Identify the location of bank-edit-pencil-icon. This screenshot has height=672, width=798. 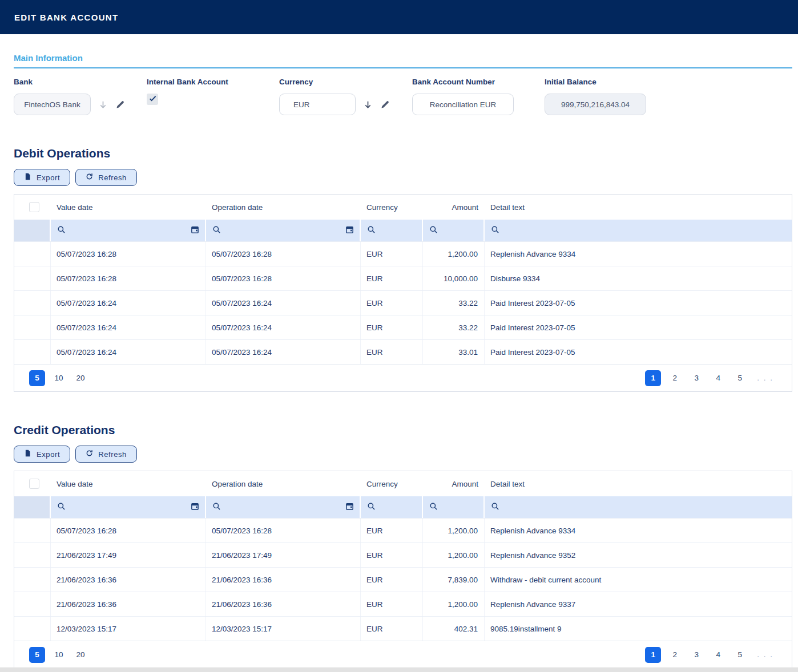
(120, 105).